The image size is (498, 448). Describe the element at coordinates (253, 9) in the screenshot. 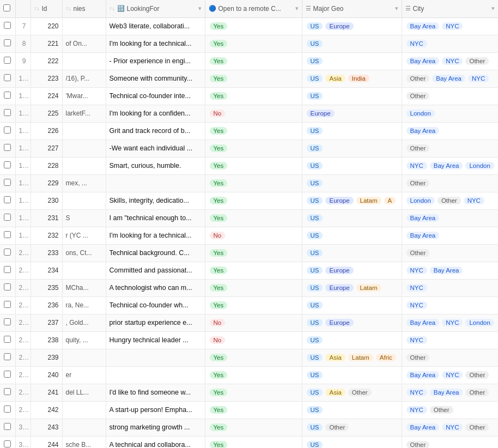

I see `header-col-opentoaremotec...: 🔵Open to a remote C...▾` at that location.